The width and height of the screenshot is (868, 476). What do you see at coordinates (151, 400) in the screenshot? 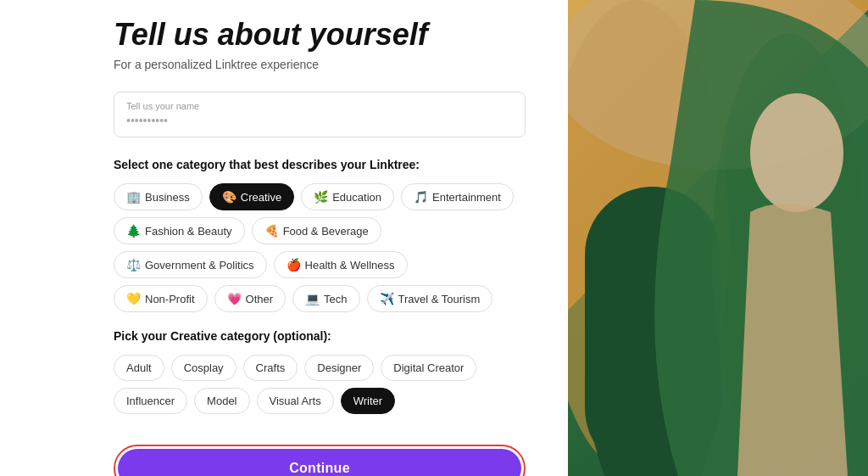
I see `subcategory-chip-influencer: Influencer` at bounding box center [151, 400].